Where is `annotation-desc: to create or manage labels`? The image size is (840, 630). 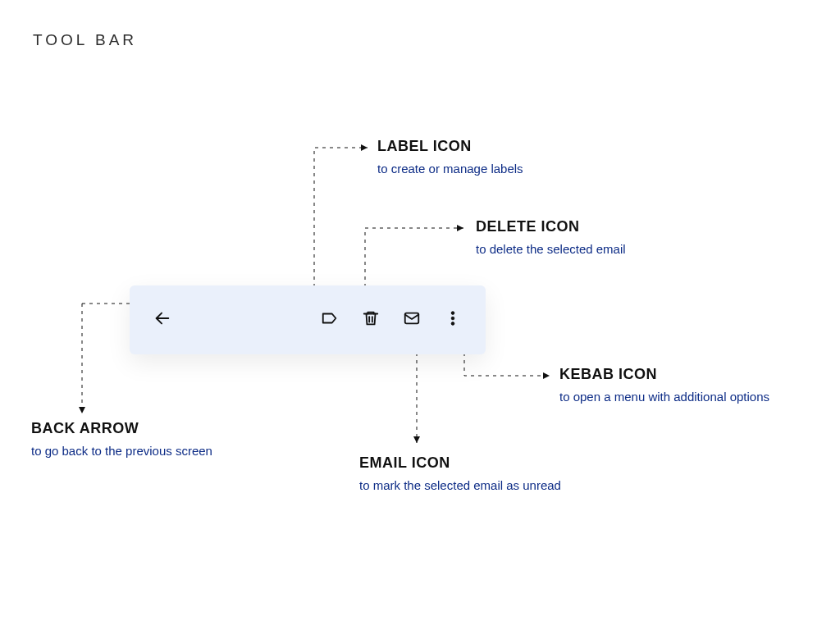
annotation-desc: to create or manage labels is located at coordinates (450, 169).